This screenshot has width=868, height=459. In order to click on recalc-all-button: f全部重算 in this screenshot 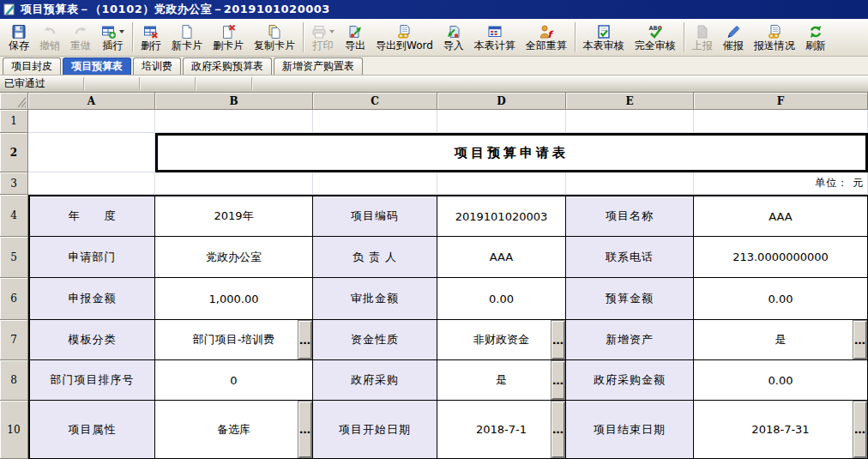, I will do `click(546, 38)`.